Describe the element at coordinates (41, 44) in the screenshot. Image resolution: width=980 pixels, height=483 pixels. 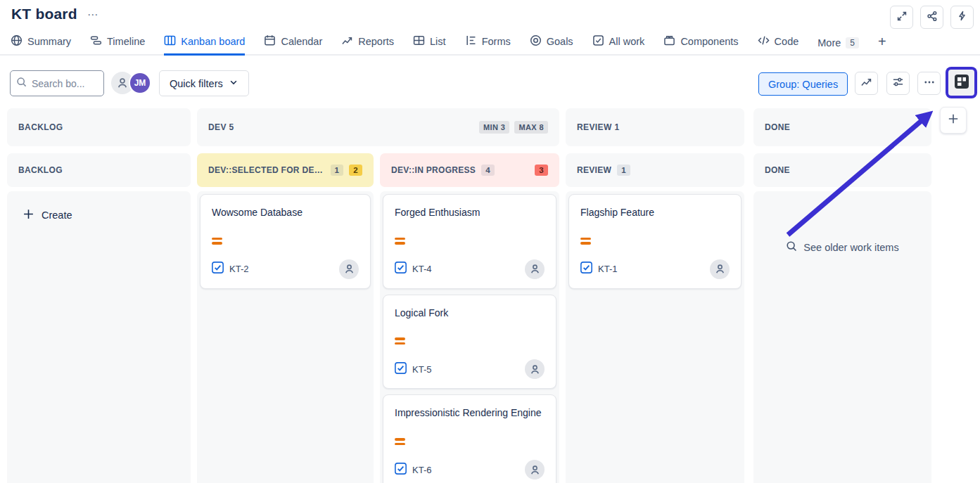
I see `tab-summary: Summary` at that location.